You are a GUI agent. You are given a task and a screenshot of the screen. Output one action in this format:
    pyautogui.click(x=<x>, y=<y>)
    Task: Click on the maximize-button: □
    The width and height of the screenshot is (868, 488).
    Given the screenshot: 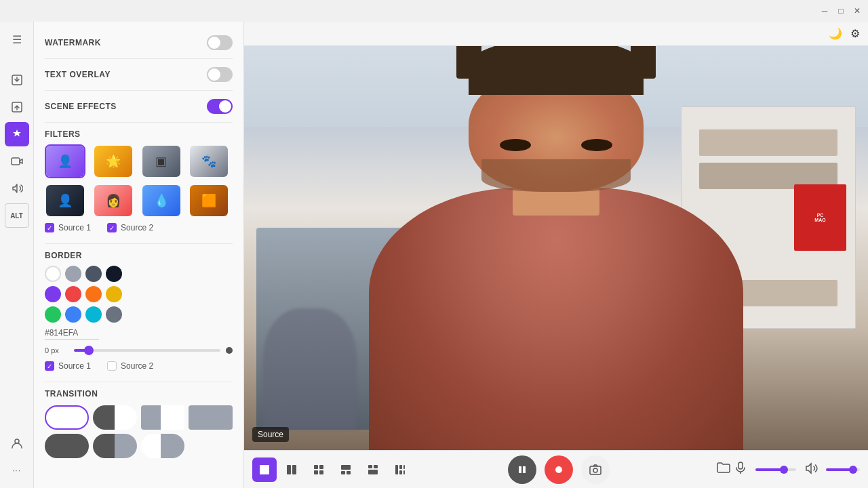 What is the action you would take?
    pyautogui.click(x=841, y=11)
    